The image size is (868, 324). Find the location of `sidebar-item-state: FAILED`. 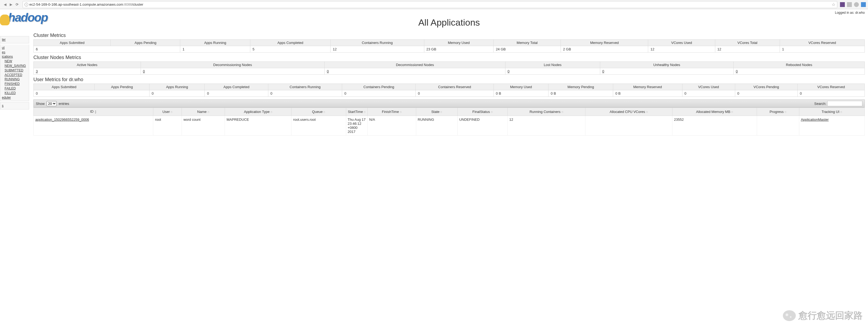

sidebar-item-state: FAILED is located at coordinates (16, 88).